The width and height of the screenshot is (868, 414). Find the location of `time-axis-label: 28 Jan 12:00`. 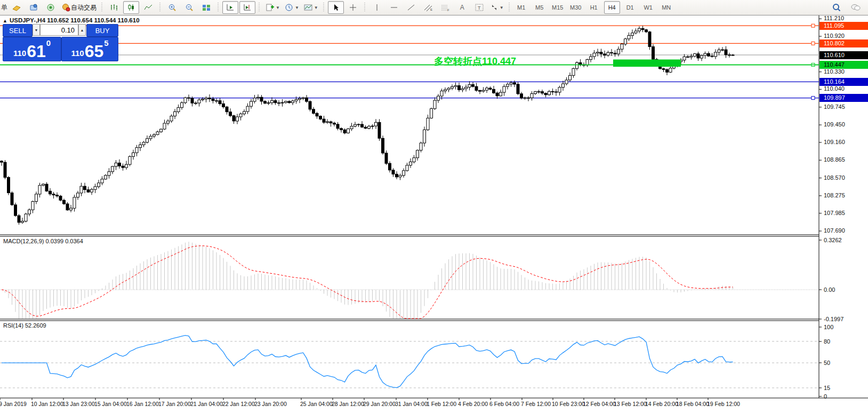

time-axis-label: 28 Jan 12:00 is located at coordinates (348, 404).